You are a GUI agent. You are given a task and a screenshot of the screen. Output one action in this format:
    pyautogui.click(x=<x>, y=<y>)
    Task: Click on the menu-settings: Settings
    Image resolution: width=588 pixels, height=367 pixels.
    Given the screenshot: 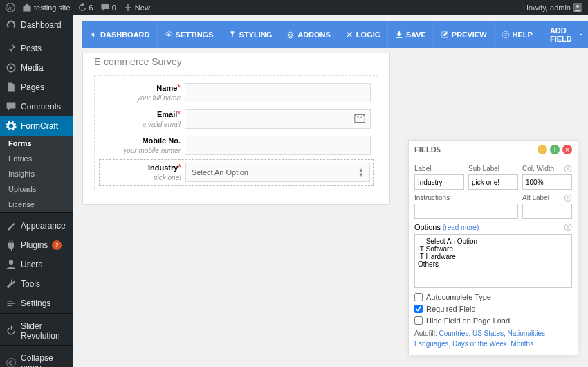 What is the action you would take?
    pyautogui.click(x=36, y=303)
    